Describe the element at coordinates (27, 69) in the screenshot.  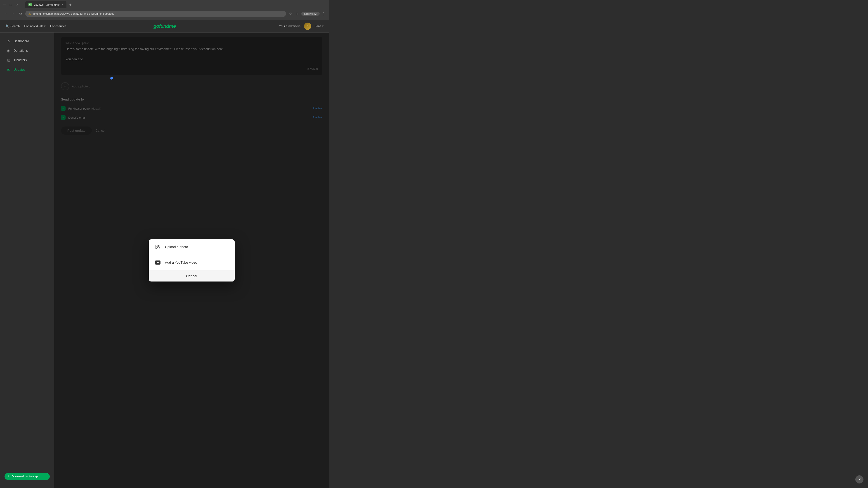
I see `sidebar-item-updates: ✉ Updates` at that location.